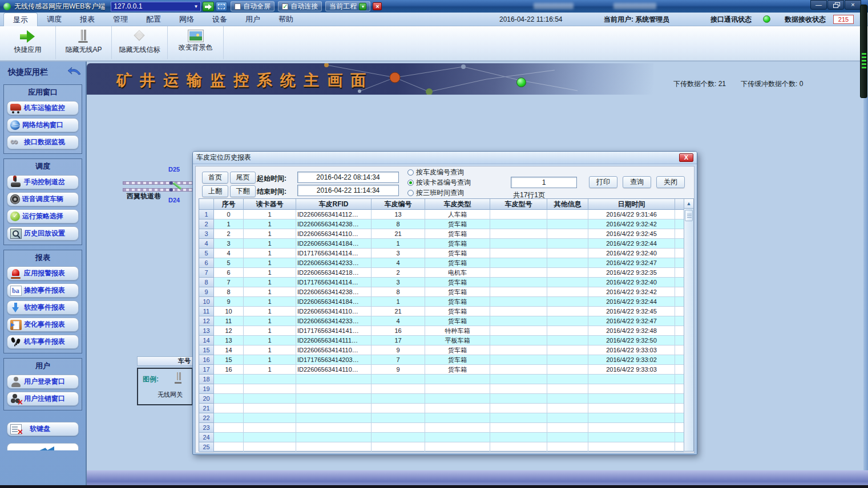 This screenshot has height=488, width=868. I want to click on hide-beacon-button: 隐藏无线信标, so click(140, 43).